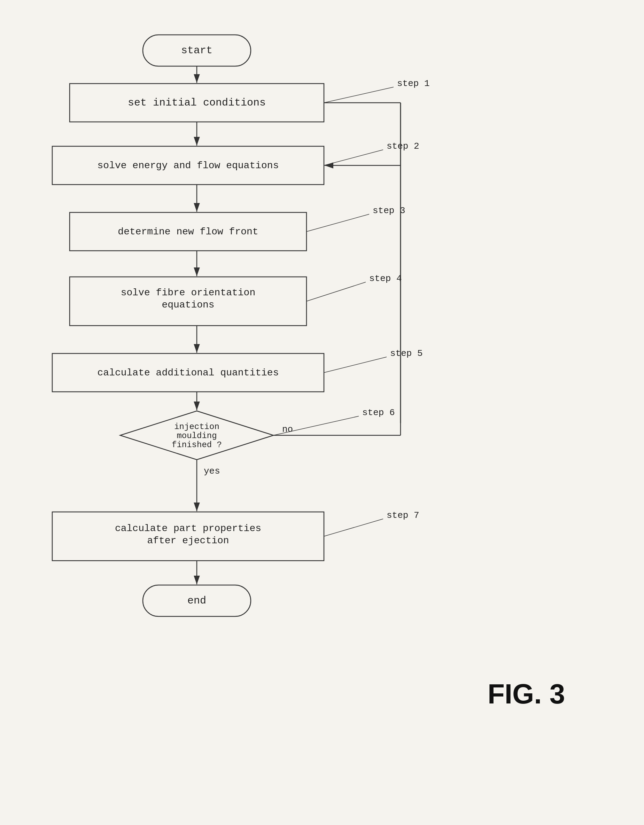  I want to click on yes-label: yes, so click(212, 471).